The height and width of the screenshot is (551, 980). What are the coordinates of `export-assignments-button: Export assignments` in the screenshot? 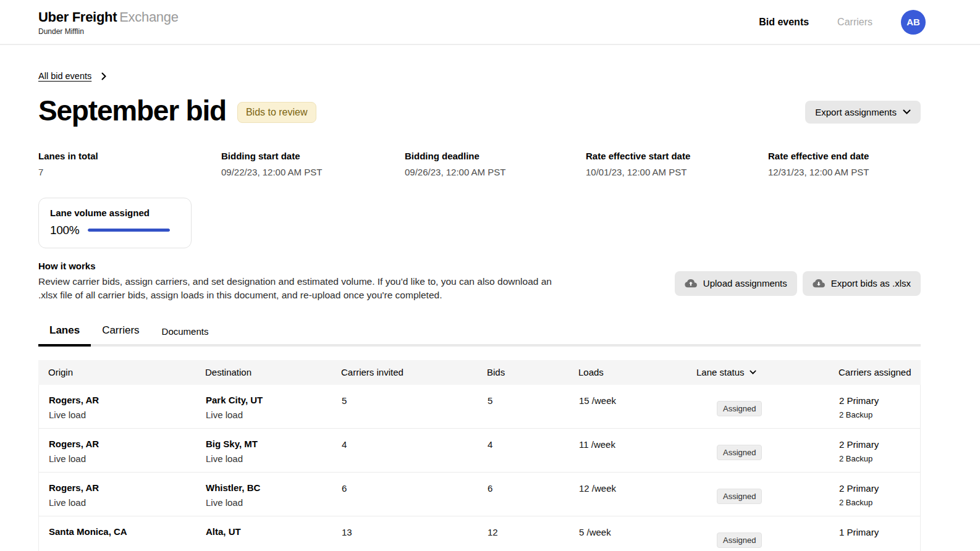 It's located at (863, 112).